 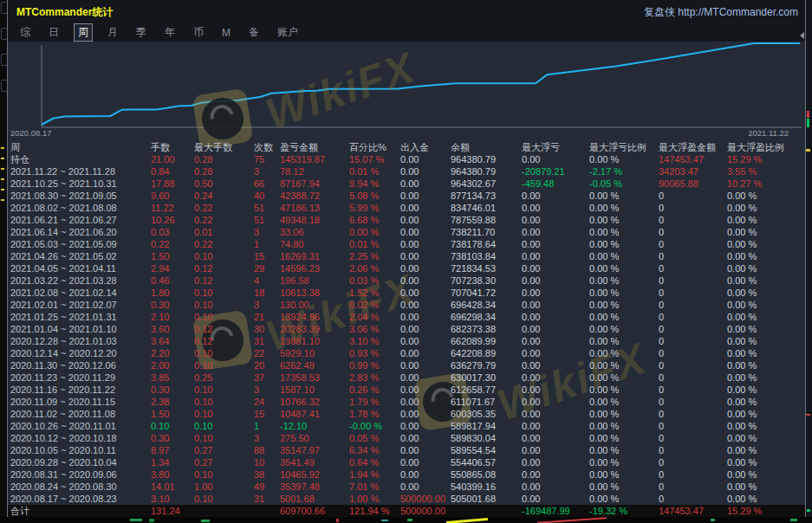 What do you see at coordinates (374, 487) in the screenshot?
I see `cell: 7.01 %` at bounding box center [374, 487].